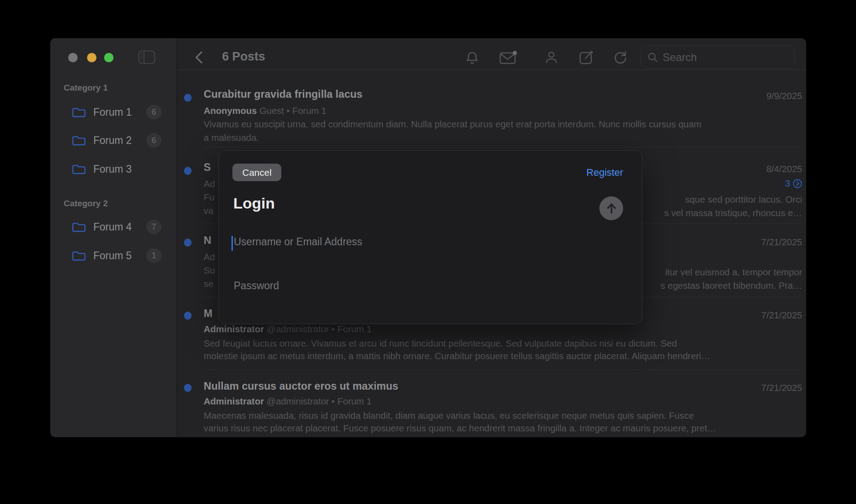 The image size is (856, 504). Describe the element at coordinates (732, 57) in the screenshot. I see `search-input` at that location.